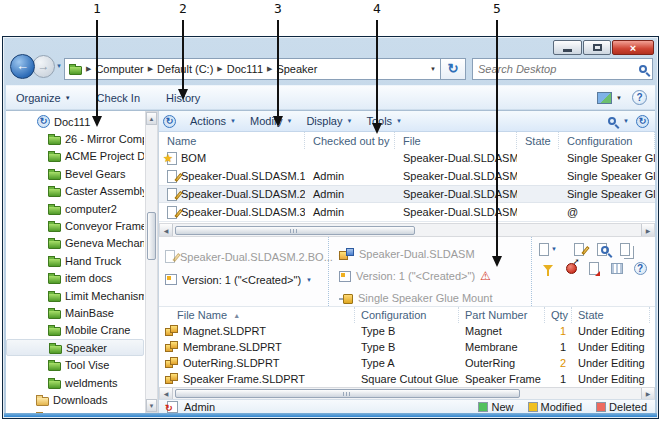  Describe the element at coordinates (75, 330) in the screenshot. I see `tree-item: Mobile Crane` at that location.